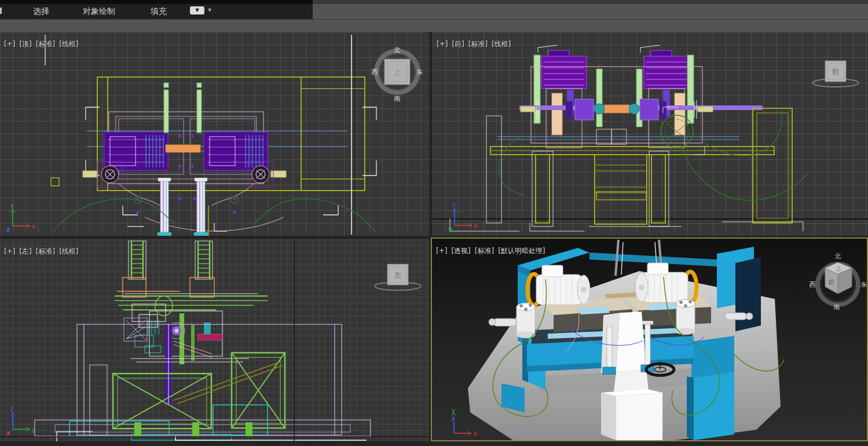 This screenshot has height=446, width=868. Describe the element at coordinates (461, 251) in the screenshot. I see `viewport-pov-menu: [透视]` at that location.